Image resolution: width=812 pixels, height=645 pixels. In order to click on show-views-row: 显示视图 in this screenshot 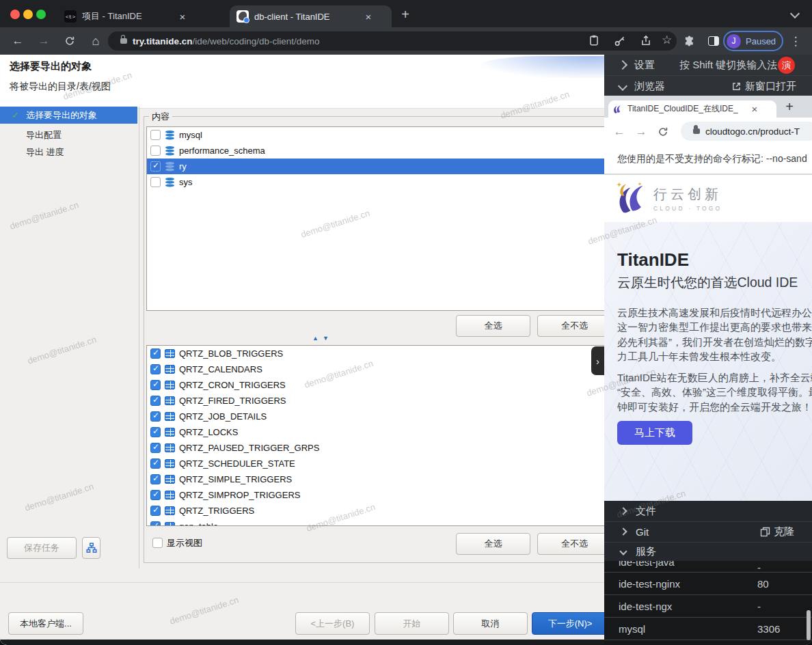, I will do `click(178, 543)`.